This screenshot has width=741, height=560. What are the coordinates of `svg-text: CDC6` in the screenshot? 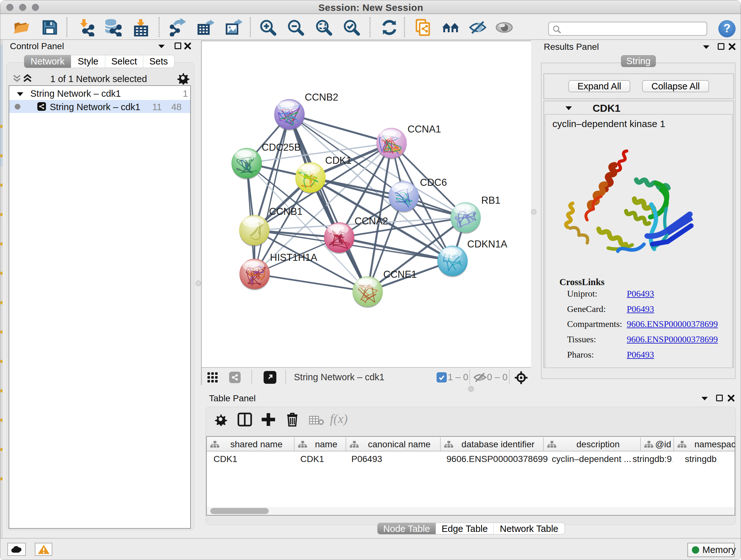 It's located at (433, 182).